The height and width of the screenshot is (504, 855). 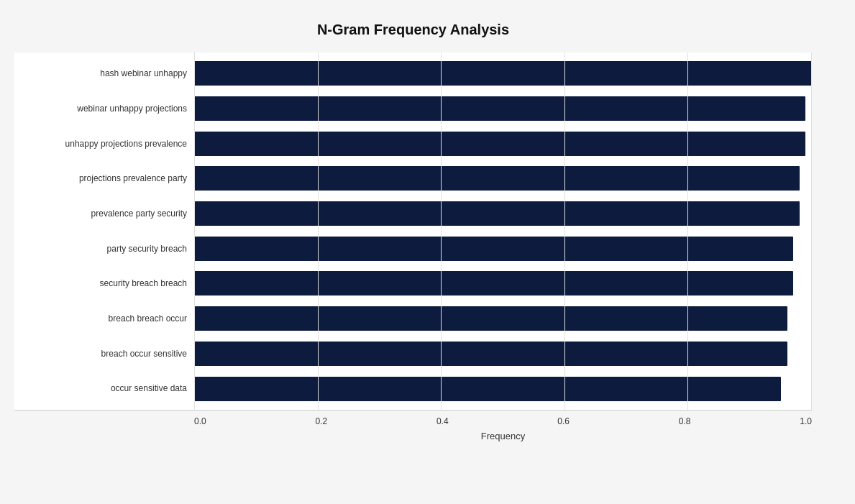 I want to click on y-axis-label: breach occur sensitive, so click(x=144, y=354).